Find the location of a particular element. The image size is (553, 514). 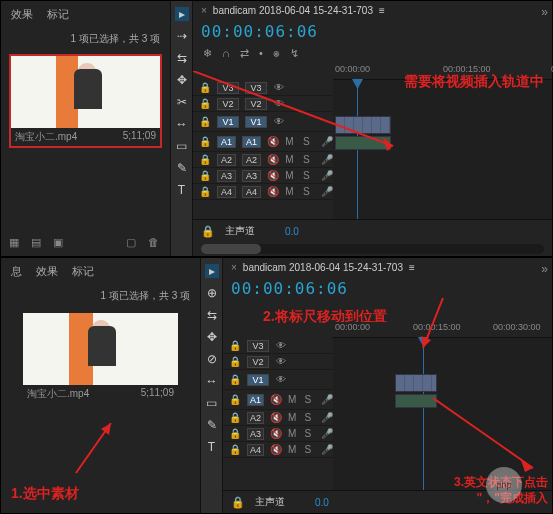

playhead is located at coordinates (424, 414).